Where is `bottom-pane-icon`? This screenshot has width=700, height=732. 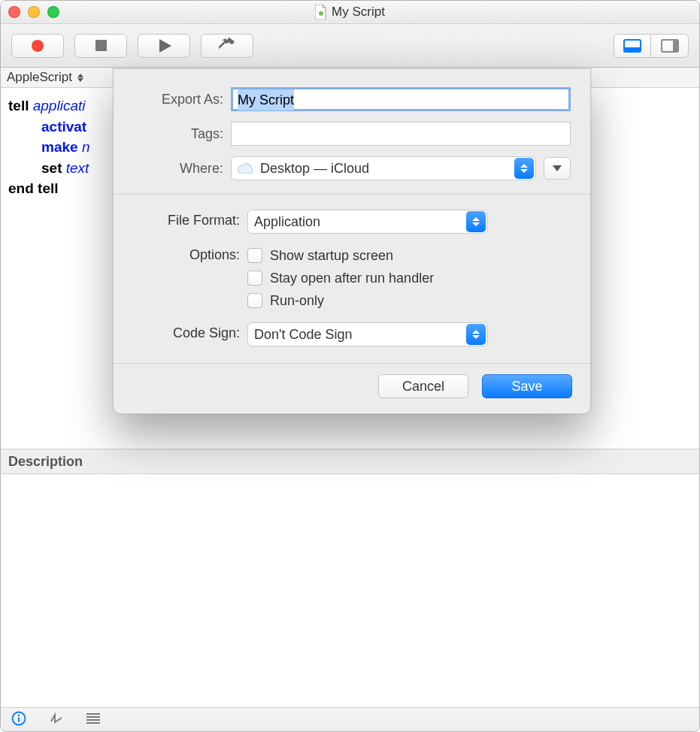 bottom-pane-icon is located at coordinates (632, 46).